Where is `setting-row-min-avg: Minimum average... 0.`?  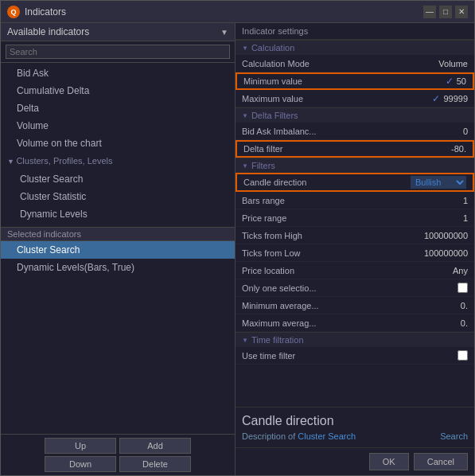
setting-row-min-avg: Minimum average... 0. is located at coordinates (355, 306).